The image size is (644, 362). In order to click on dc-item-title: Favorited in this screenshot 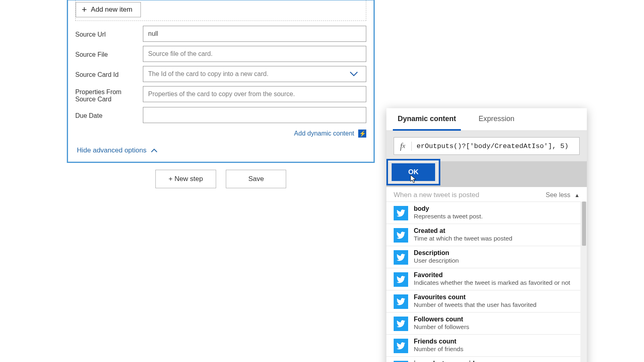, I will do `click(497, 275)`.